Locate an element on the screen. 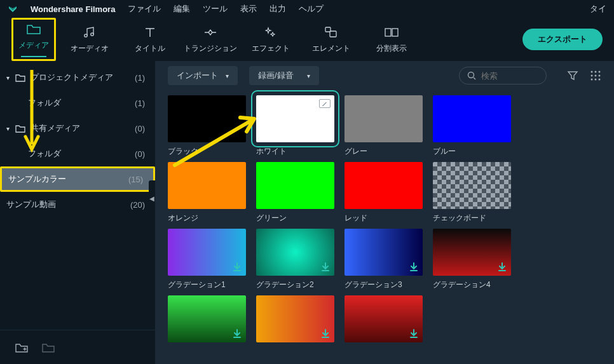 This screenshot has height=364, width=614. tree-item: フォルダ(0) is located at coordinates (78, 154).